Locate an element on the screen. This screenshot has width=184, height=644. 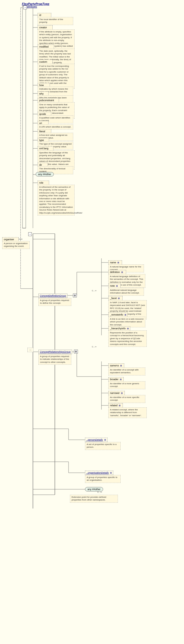
attr-type-label: type is located at coordinates (42, 140).